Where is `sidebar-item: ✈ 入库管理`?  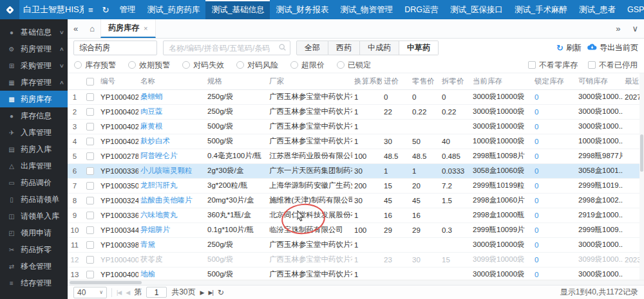 sidebar-item: ✈ 入库管理 is located at coordinates (33, 132).